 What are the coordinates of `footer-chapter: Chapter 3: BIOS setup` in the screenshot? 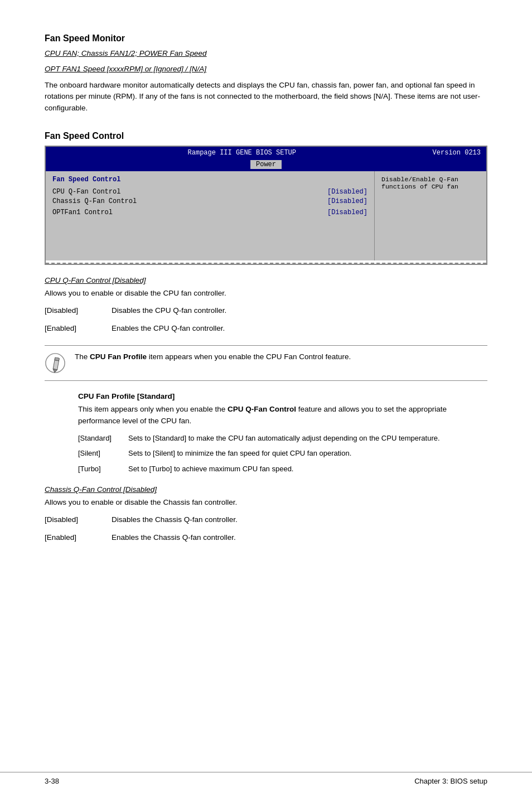 It's located at (451, 781).